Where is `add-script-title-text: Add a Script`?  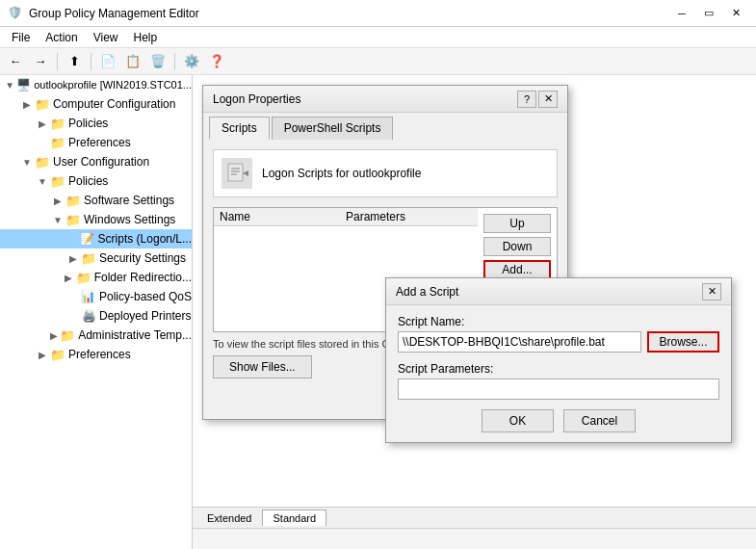 add-script-title-text: Add a Script is located at coordinates (428, 292).